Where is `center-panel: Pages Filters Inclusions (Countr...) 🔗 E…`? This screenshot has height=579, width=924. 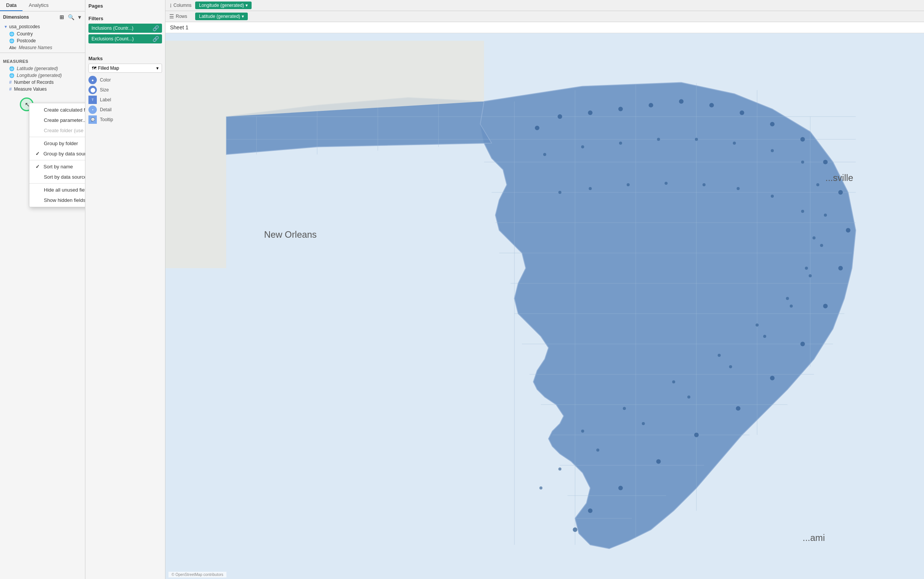
center-panel: Pages Filters Inclusions (Countr...) 🔗 E… is located at coordinates (126, 290).